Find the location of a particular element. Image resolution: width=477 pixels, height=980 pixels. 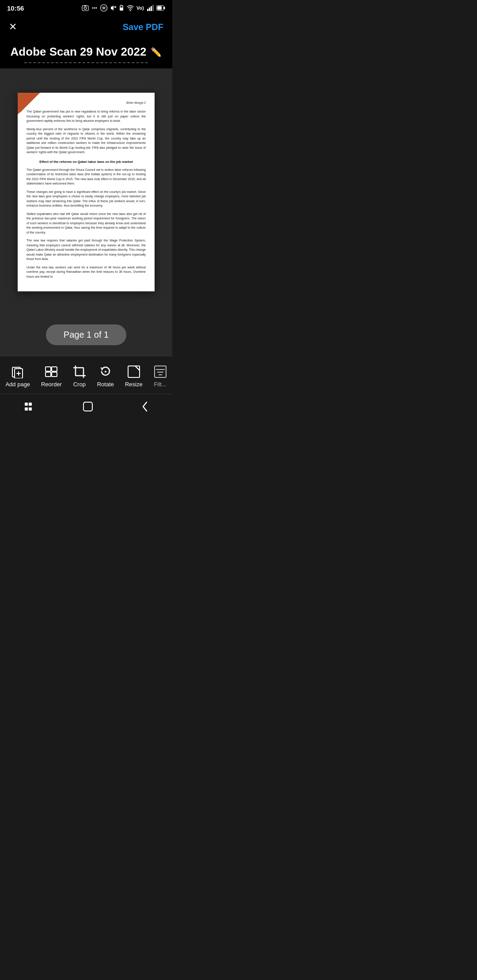

document-preview: Brian Abuga 2 The Qatari government has … is located at coordinates (86, 192).